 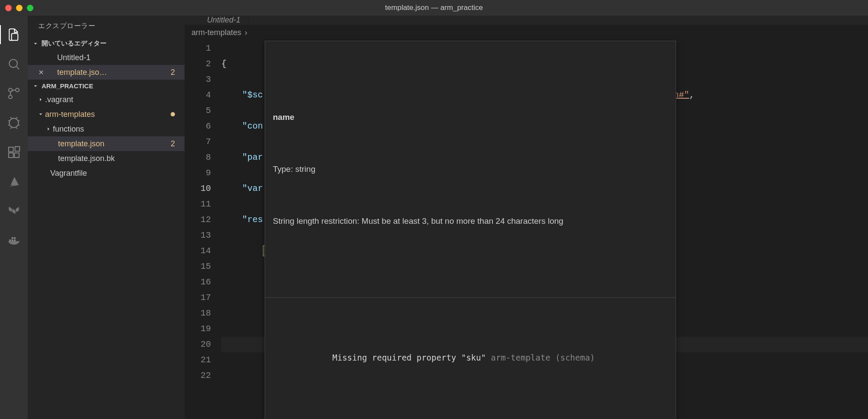 What do you see at coordinates (106, 158) in the screenshot?
I see `file-item-template-json-bk: template.json.bk` at bounding box center [106, 158].